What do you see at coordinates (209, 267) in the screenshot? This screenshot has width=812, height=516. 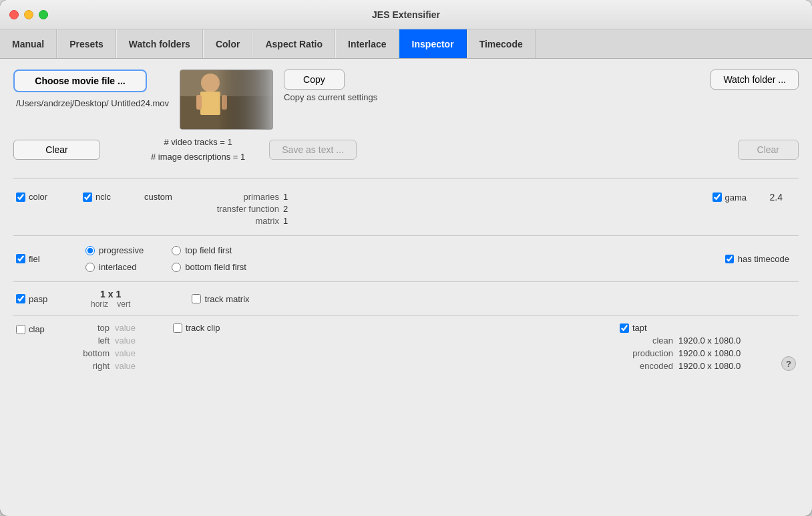 I see `bottom-field-radio-label: bottom field first` at bounding box center [209, 267].